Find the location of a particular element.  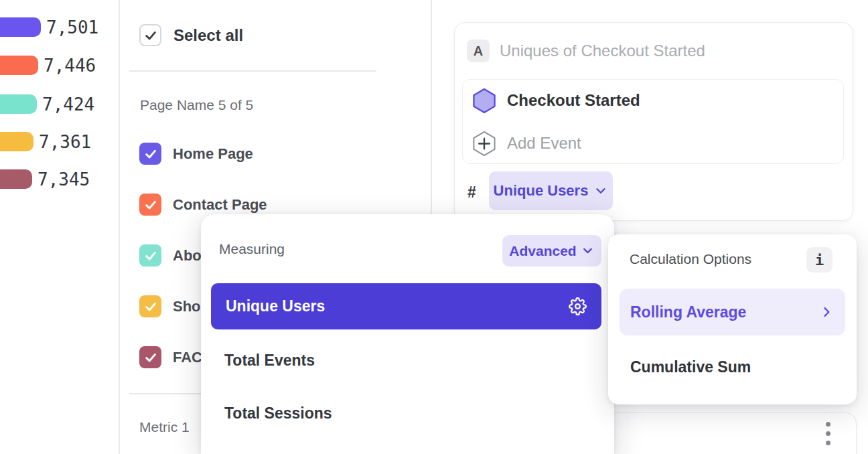

legend-row: 7,361 is located at coordinates (46, 142).